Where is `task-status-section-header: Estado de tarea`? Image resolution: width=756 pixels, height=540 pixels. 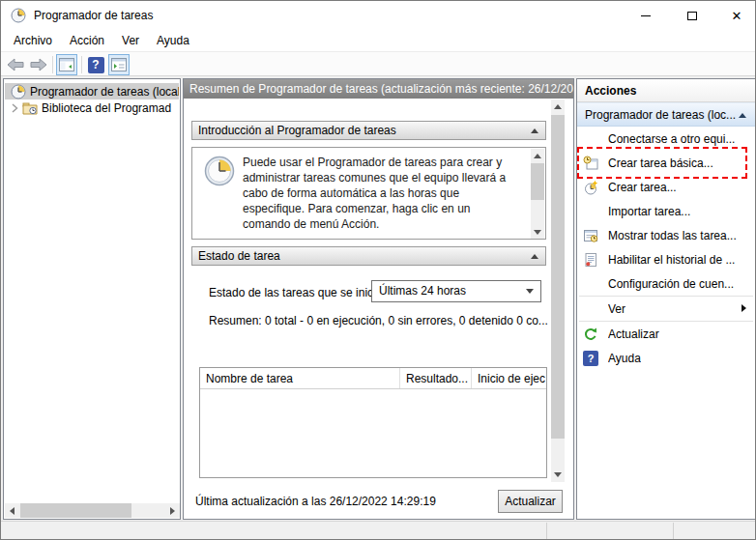
task-status-section-header: Estado de tarea is located at coordinates (369, 256).